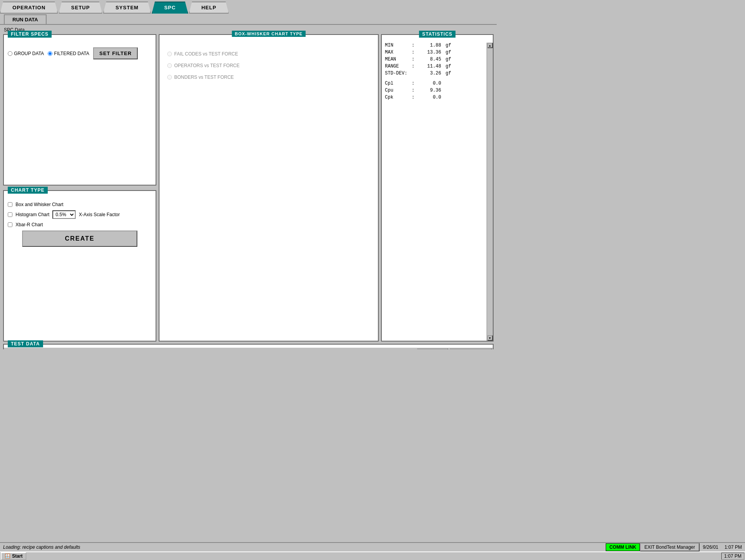  I want to click on tab-system: SYSTEM, so click(127, 8).